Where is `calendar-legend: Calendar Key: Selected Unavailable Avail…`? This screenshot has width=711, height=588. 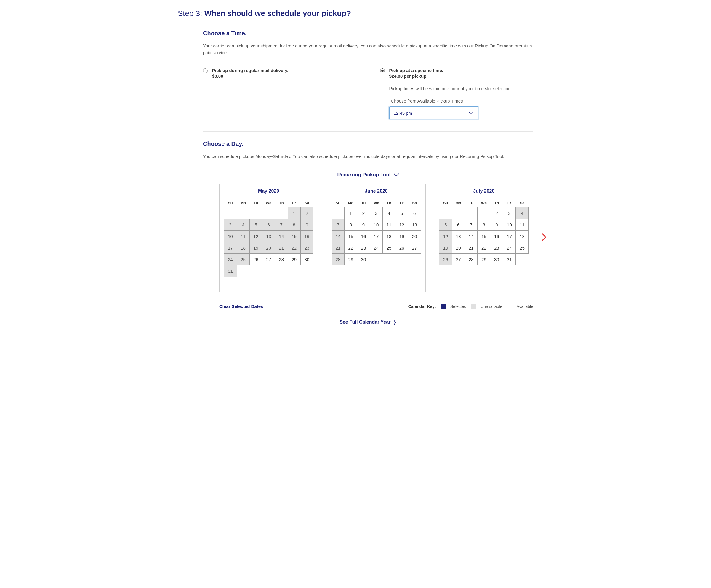 calendar-legend: Calendar Key: Selected Unavailable Avail… is located at coordinates (471, 307).